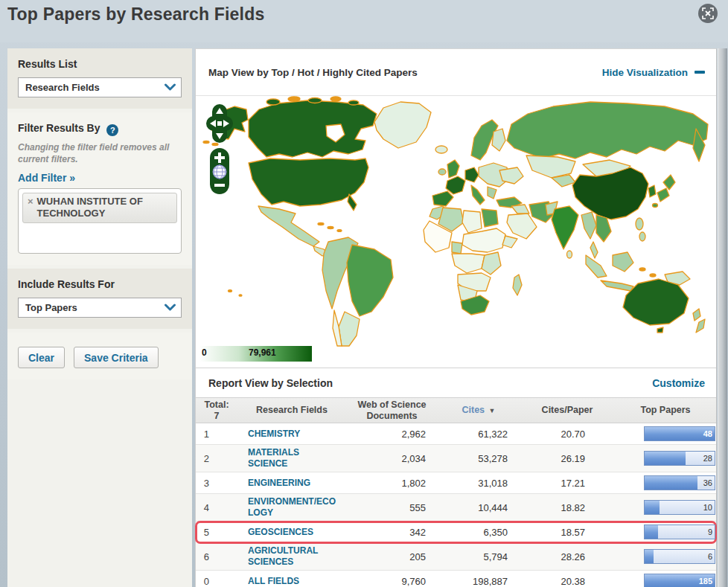 The height and width of the screenshot is (587, 728). Describe the element at coordinates (271, 383) in the screenshot. I see `report-view-title: Report View by Selection` at that location.